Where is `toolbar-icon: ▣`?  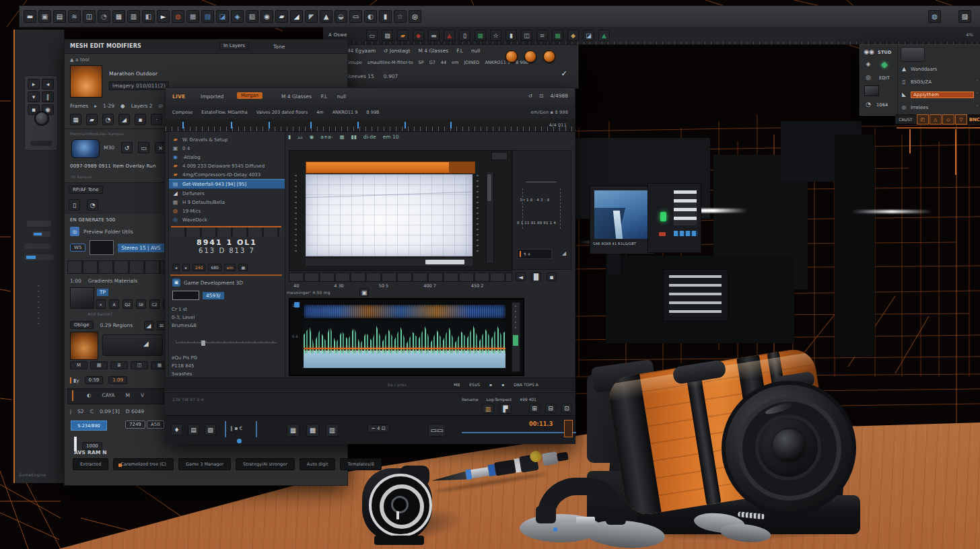
toolbar-icon: ▣ is located at coordinates (44, 16).